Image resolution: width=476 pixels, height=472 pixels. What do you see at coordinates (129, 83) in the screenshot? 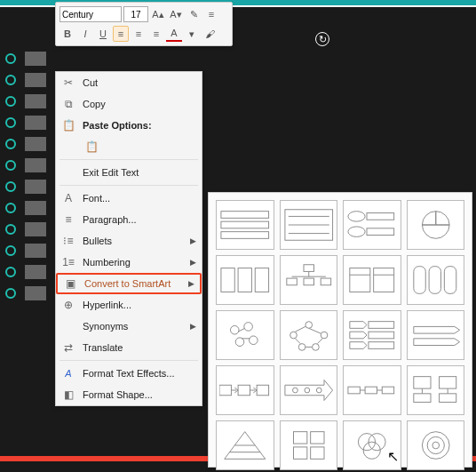
I see `menu-cut: ✂Cut` at bounding box center [129, 83].